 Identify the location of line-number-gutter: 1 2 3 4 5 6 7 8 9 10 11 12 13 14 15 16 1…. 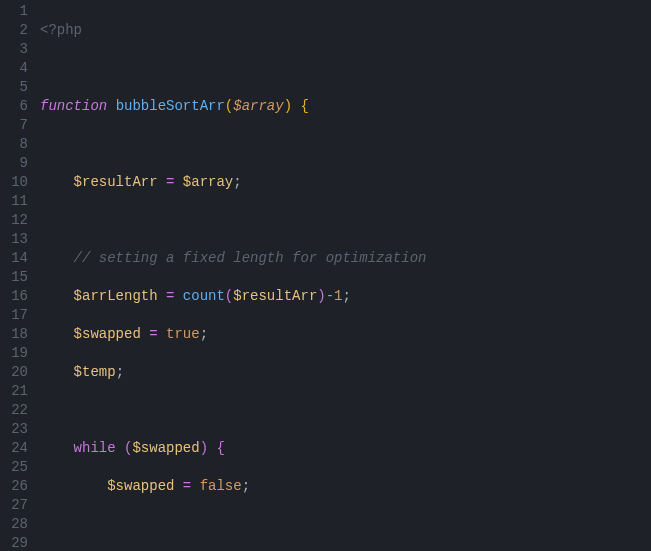
(20, 276).